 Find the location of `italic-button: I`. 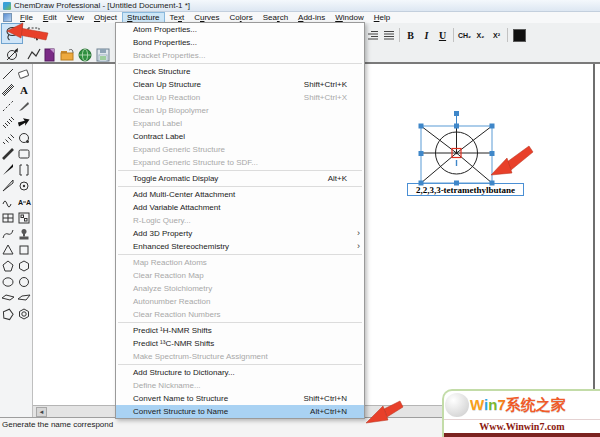

italic-button: I is located at coordinates (426, 35).